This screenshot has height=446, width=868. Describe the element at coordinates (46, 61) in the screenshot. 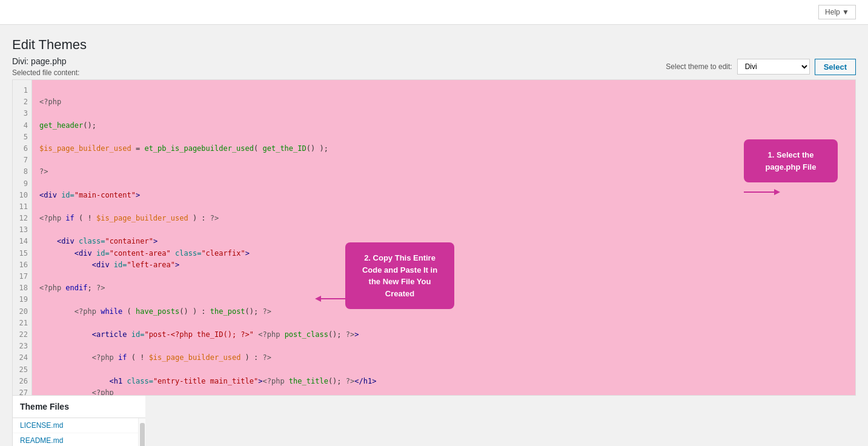

I see `file-subtitle: Divi: page.php` at that location.